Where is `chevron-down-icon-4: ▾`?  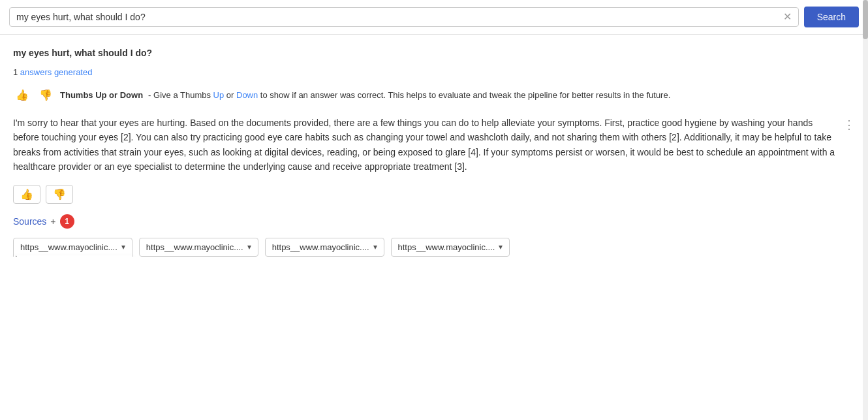 chevron-down-icon-4: ▾ is located at coordinates (501, 247).